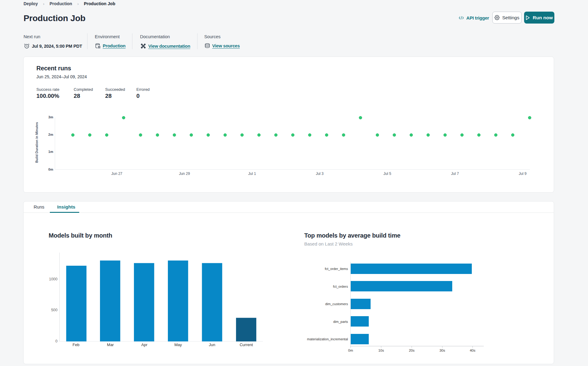 This screenshot has height=366, width=588. What do you see at coordinates (442, 350) in the screenshot?
I see `svg-text: 30s` at bounding box center [442, 350].